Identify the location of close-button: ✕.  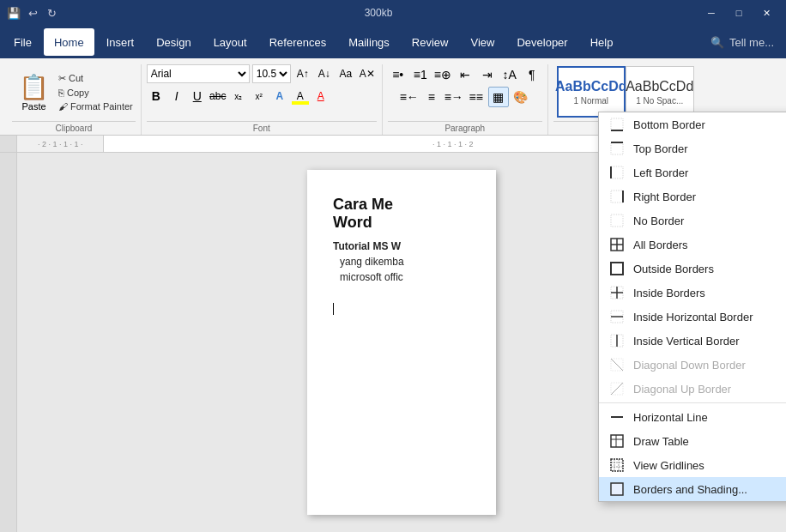
(766, 13).